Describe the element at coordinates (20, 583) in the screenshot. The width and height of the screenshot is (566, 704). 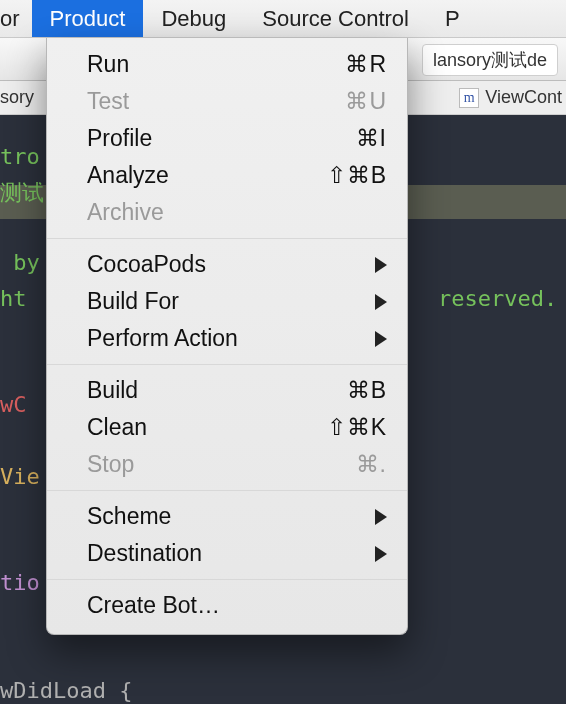
I see `code-fragment: tio` at that location.